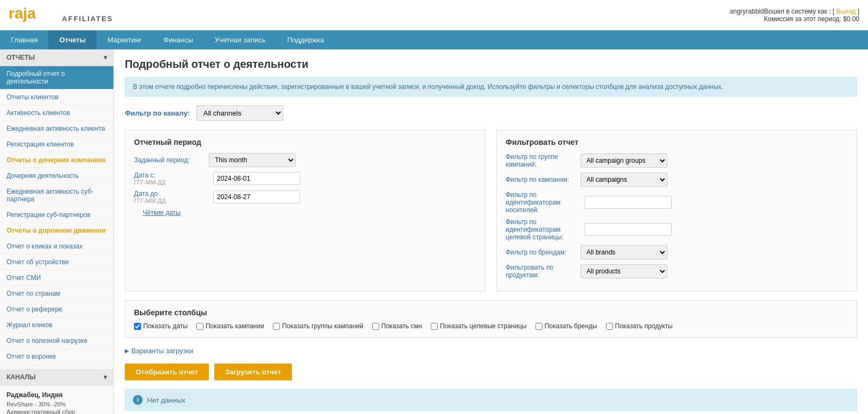 The width and height of the screenshot is (868, 414). Describe the element at coordinates (257, 179) in the screenshot. I see `date-from-input` at that location.